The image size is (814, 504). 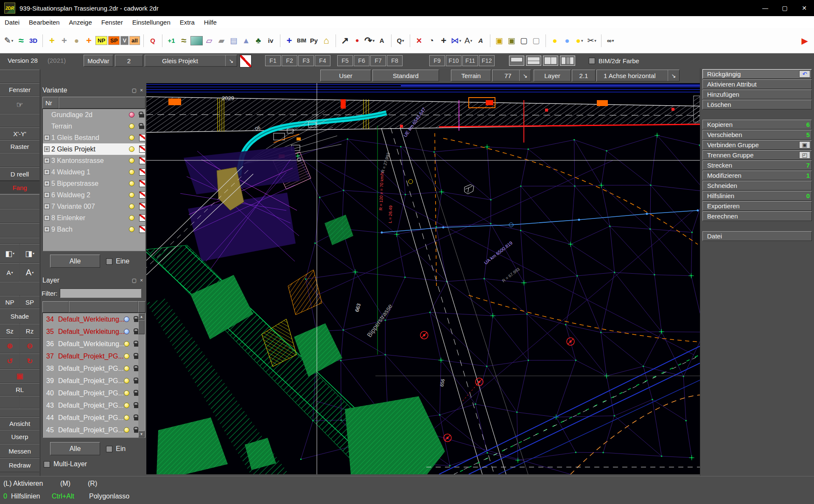 I want to click on sidebar-sp-button: SP, so click(x=30, y=302).